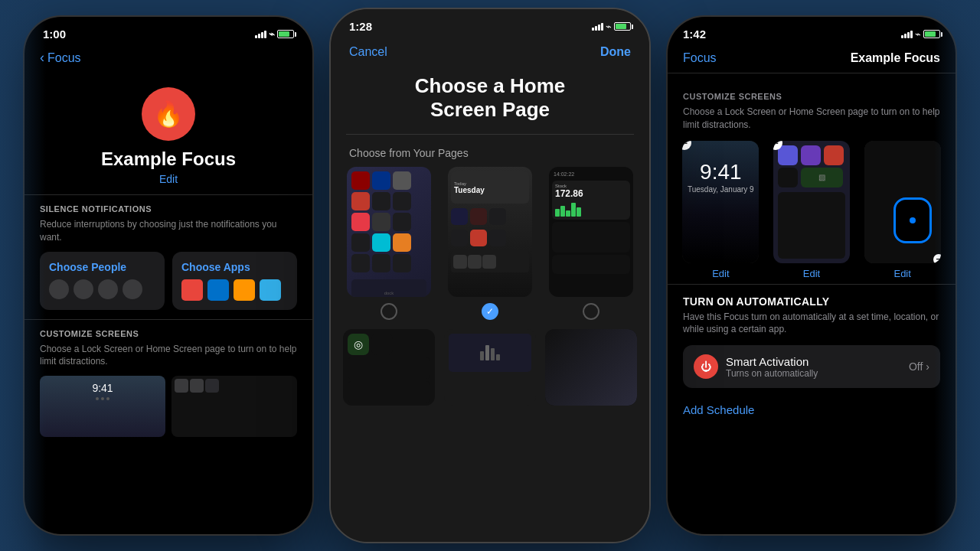 This screenshot has width=980, height=551. What do you see at coordinates (622, 26) in the screenshot?
I see `center-battery-icon` at bounding box center [622, 26].